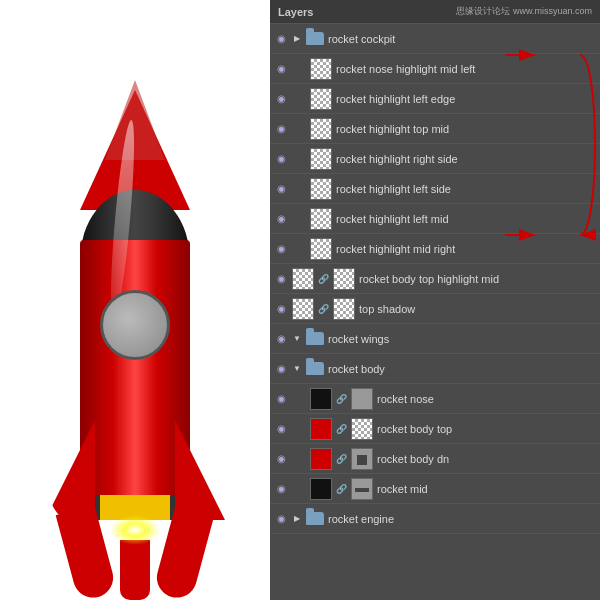 The width and height of the screenshot is (600, 600). I want to click on layer-name-4: rocket highlight top mid, so click(466, 129).